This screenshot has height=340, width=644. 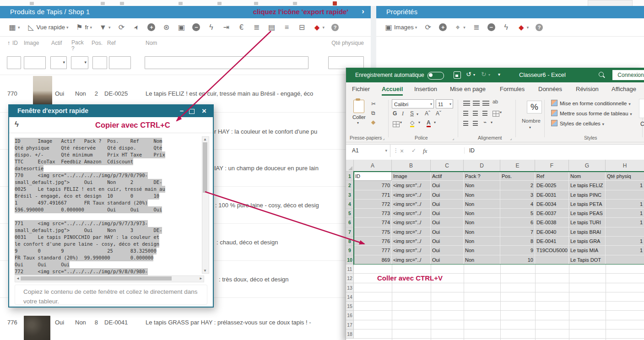 I want to click on toolbar-item: ⊟, so click(x=302, y=27).